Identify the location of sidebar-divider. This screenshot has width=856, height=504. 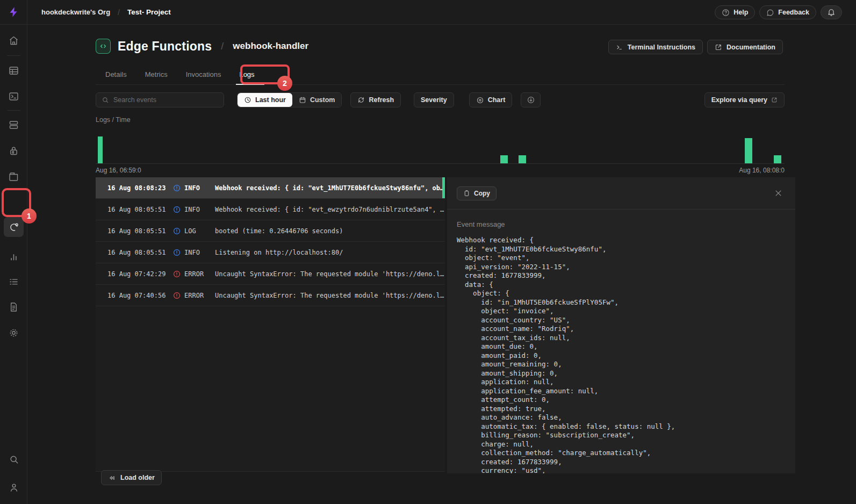
(14, 56).